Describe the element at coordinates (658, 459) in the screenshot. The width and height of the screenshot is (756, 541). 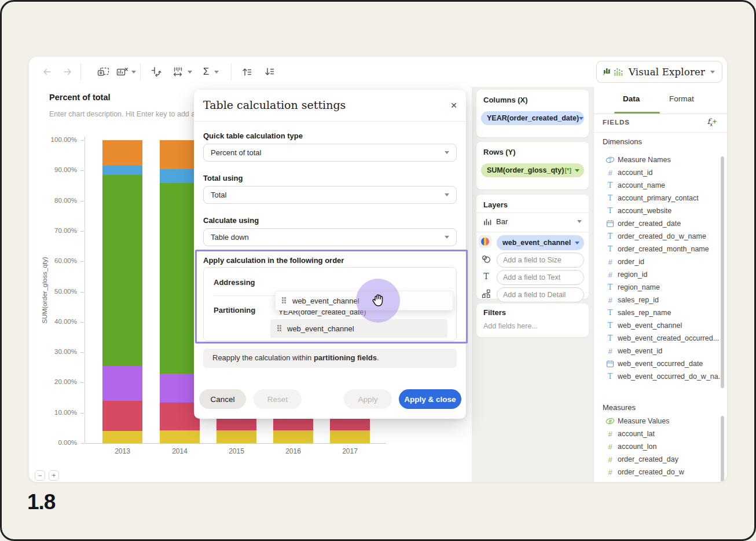
I see `field-item: #order_created_day` at that location.